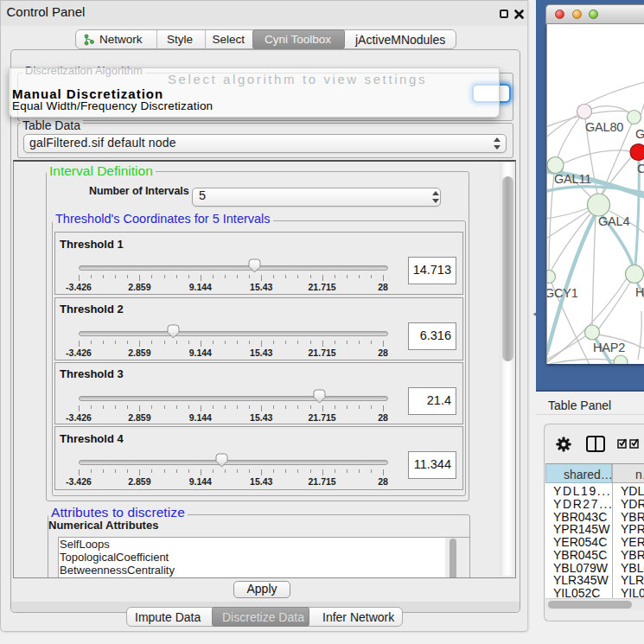  Describe the element at coordinates (641, 169) in the screenshot. I see `svg-text: C` at that location.